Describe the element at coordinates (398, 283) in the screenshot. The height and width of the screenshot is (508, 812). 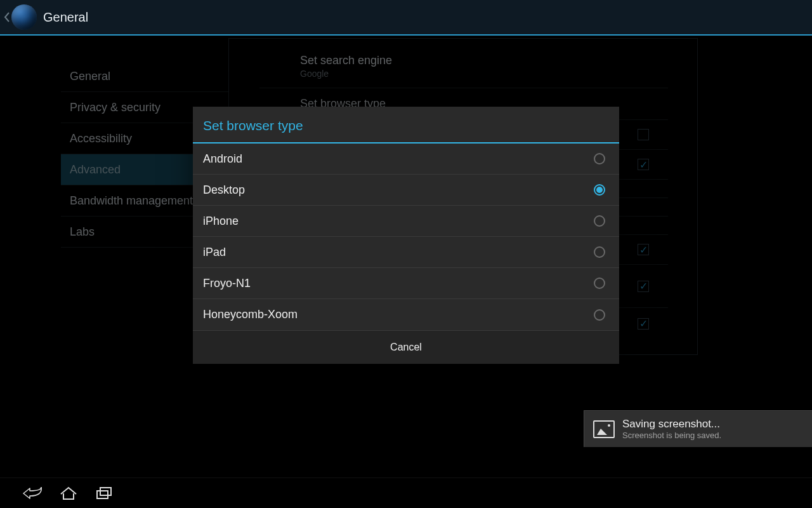
I see `option-label: Froyo-N1` at that location.